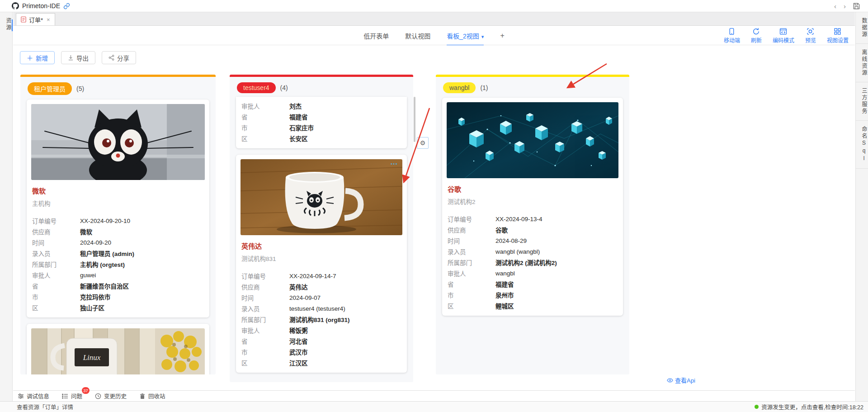 This screenshot has height=412, width=868. What do you see at coordinates (321, 264) in the screenshot?
I see `order-card-nvidia: ••• 英伟达 测试机构831 订单编号XX-2024-09-14-7 供应商英…` at bounding box center [321, 264].